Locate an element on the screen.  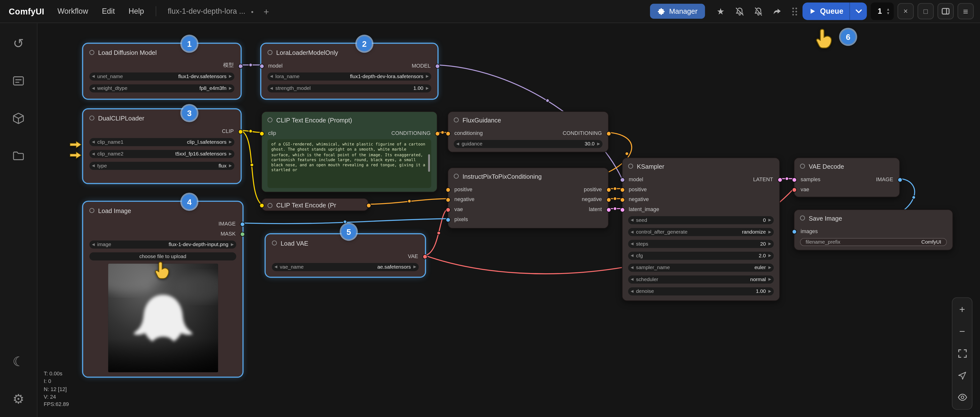
clear-queue-button: □ is located at coordinates (926, 11).